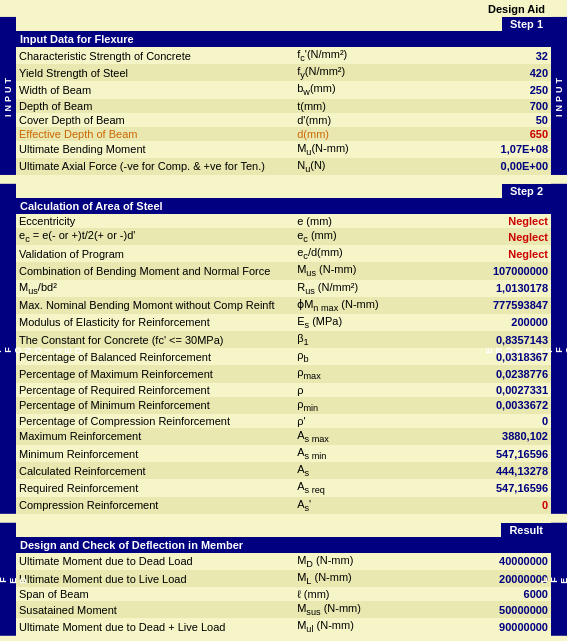 The width and height of the screenshot is (567, 641). Describe the element at coordinates (526, 530) in the screenshot. I see `result-label: Result` at that location.